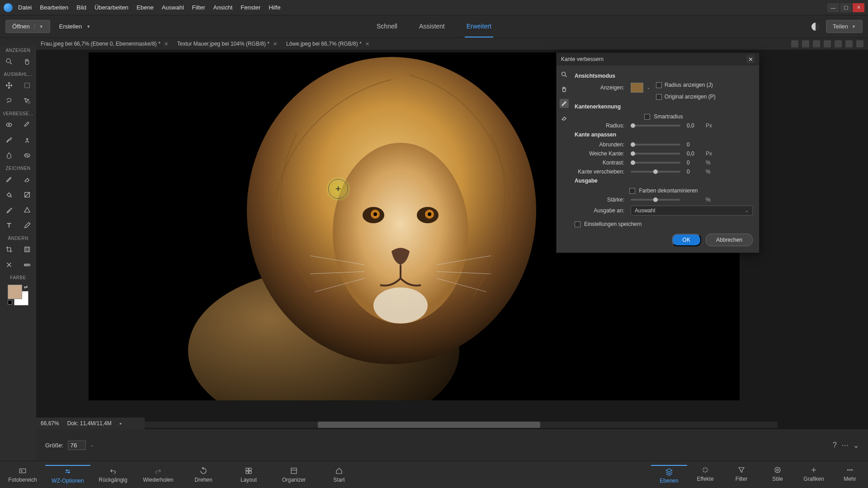 The height and width of the screenshot is (488, 868). What do you see at coordinates (838, 44) in the screenshot?
I see `layer-adjust-icon` at bounding box center [838, 44].